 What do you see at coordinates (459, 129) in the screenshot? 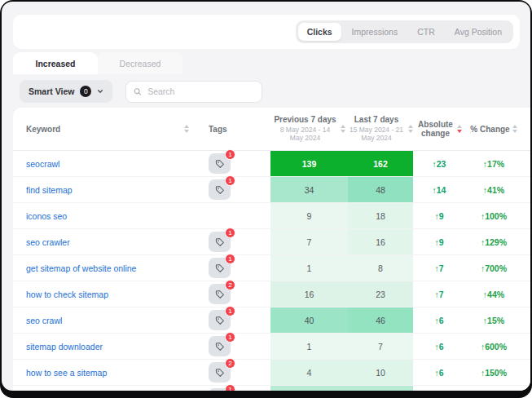
I see `sort-icon-absolute-change-active` at bounding box center [459, 129].